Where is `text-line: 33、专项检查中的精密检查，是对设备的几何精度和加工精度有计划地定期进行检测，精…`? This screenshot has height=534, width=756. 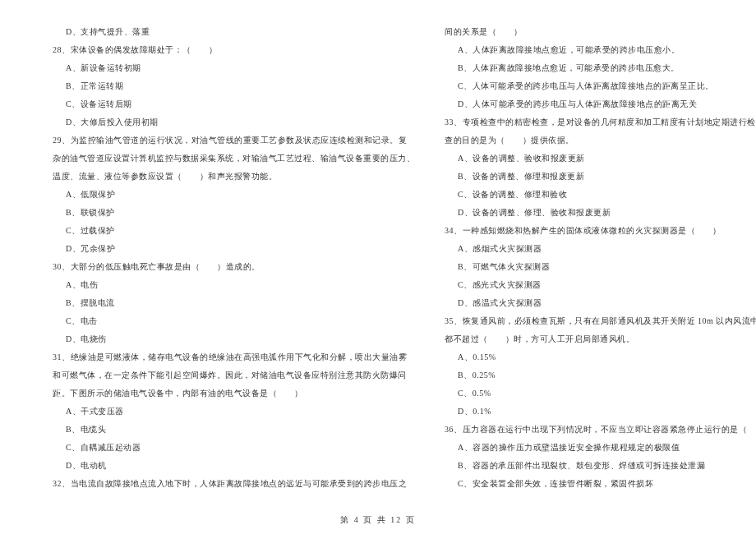 text-line: 33、专项检查中的精密检查，是对设备的几何精度和加工精度有计划地定期进行检测，精… is located at coordinates (593, 122).